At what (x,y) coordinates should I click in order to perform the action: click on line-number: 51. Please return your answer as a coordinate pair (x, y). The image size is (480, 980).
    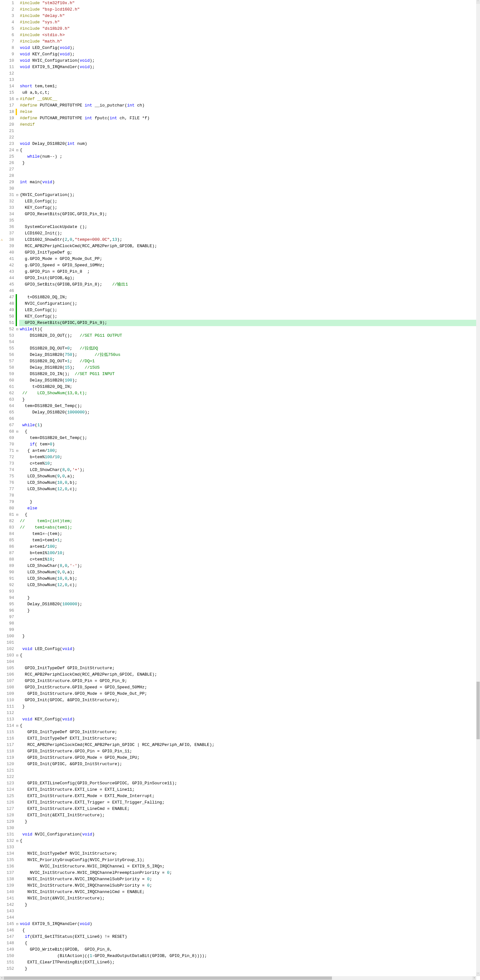
    Looking at the image, I should click on (9, 323).